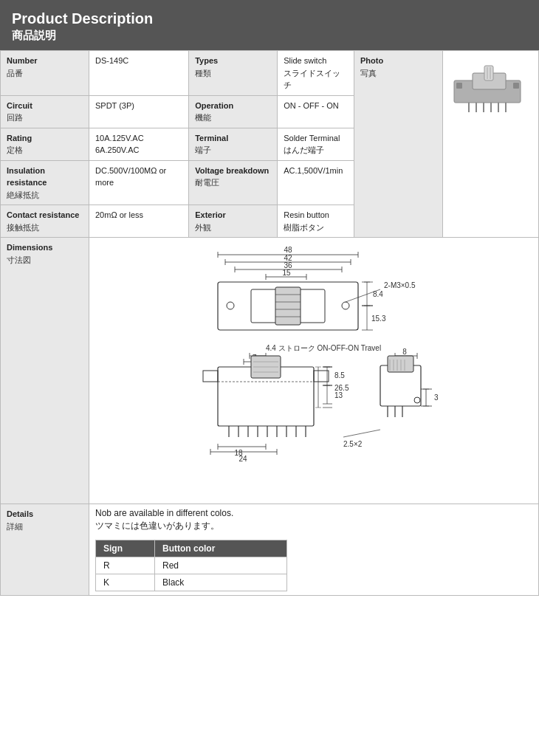  What do you see at coordinates (339, 396) in the screenshot?
I see `svg-text: 13` at bounding box center [339, 396].